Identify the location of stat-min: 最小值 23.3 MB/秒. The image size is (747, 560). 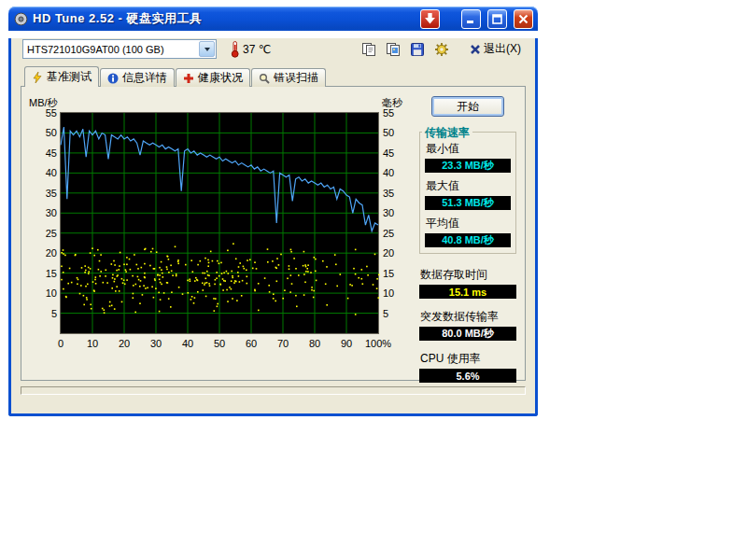
(468, 157).